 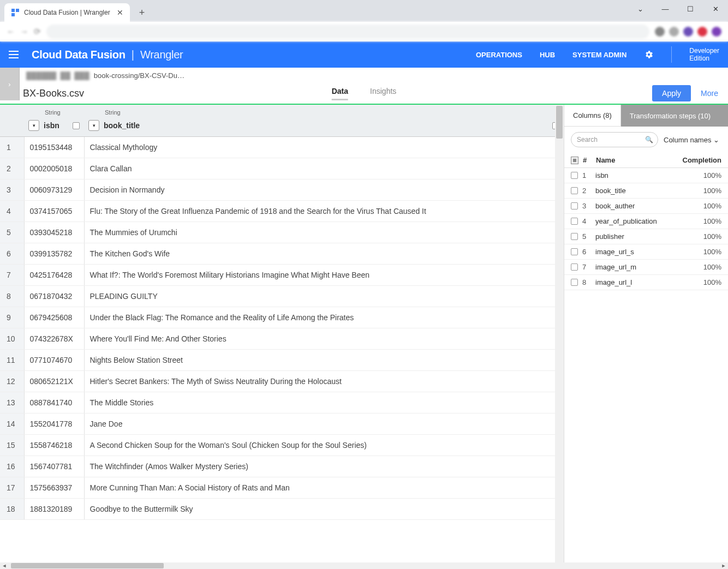 I want to click on cell-isbn: 074322678X, so click(x=54, y=339).